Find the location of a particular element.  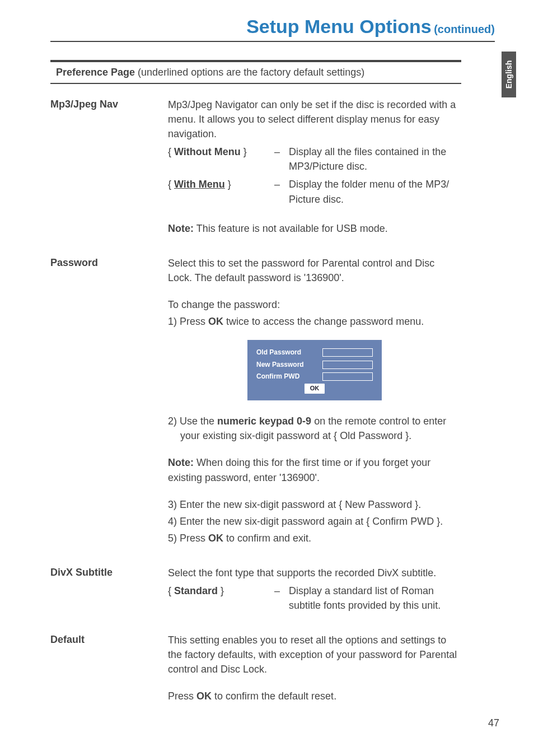

mp3-opt-with-name: { With Menu } is located at coordinates (221, 192).